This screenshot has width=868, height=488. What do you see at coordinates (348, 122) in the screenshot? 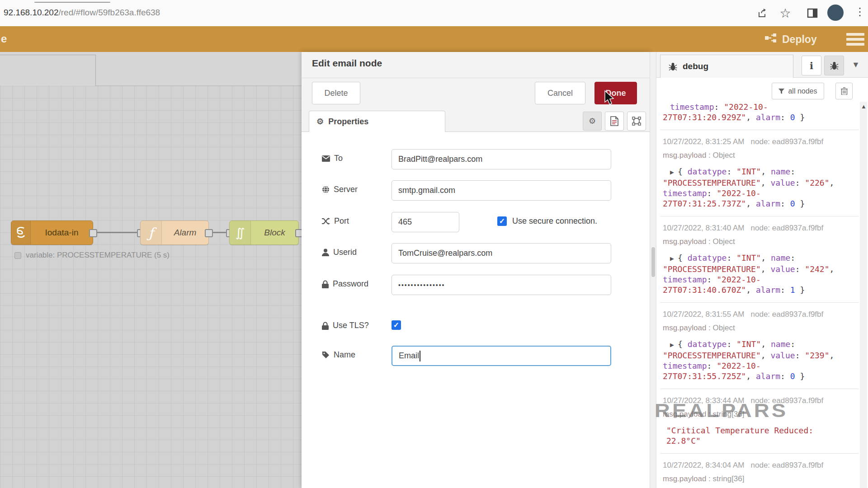
I see `properties-tab-label: Properties` at bounding box center [348, 122].